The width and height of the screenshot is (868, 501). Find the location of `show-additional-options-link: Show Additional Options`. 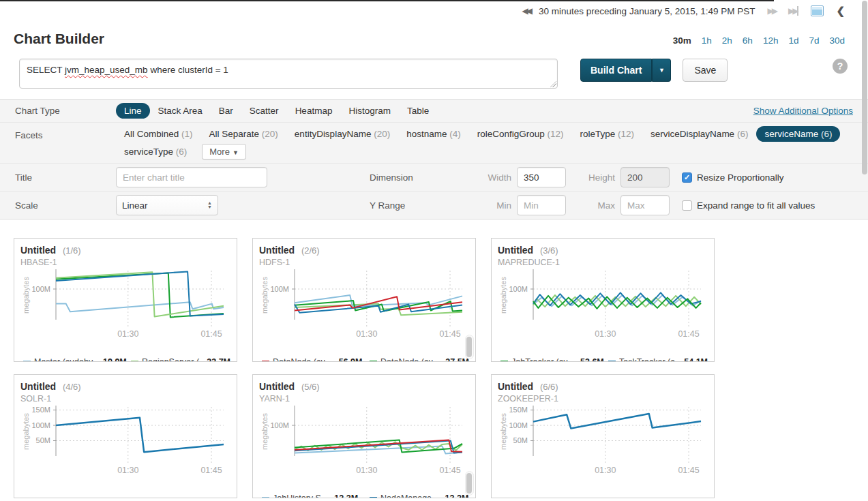

show-additional-options-link: Show Additional Options is located at coordinates (803, 110).